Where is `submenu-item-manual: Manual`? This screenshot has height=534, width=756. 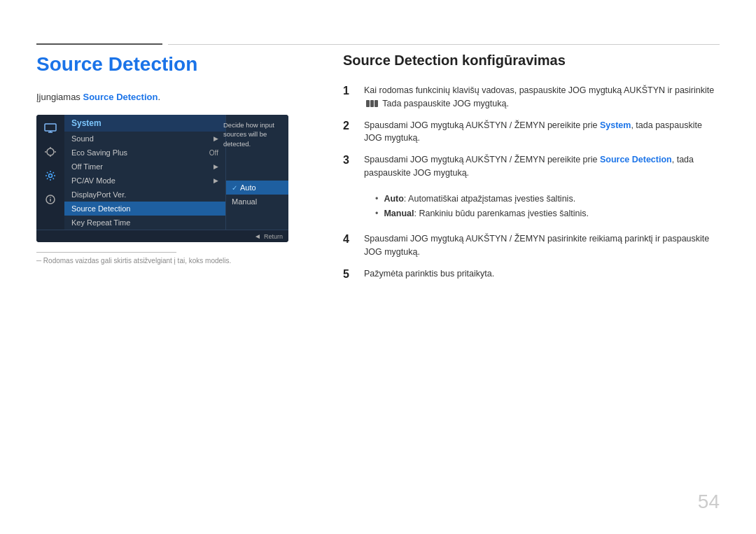 submenu-item-manual: Manual is located at coordinates (258, 202).